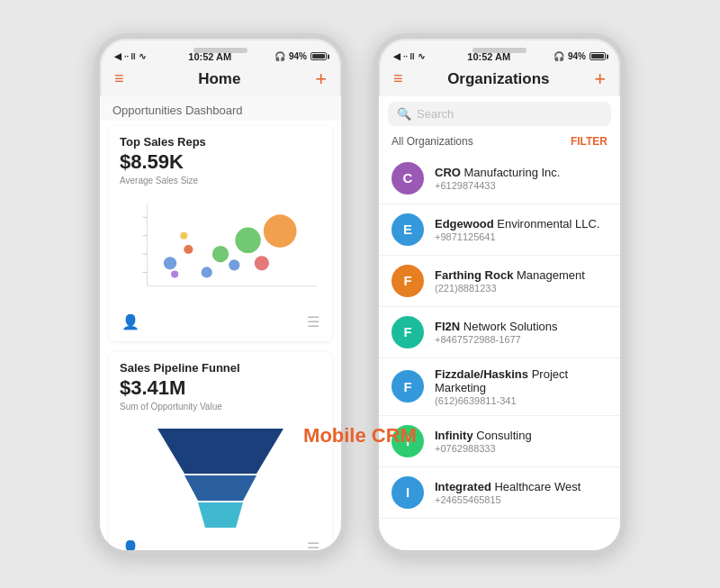  I want to click on org-info: Farthing Rock Management(221)8881233, so click(521, 281).